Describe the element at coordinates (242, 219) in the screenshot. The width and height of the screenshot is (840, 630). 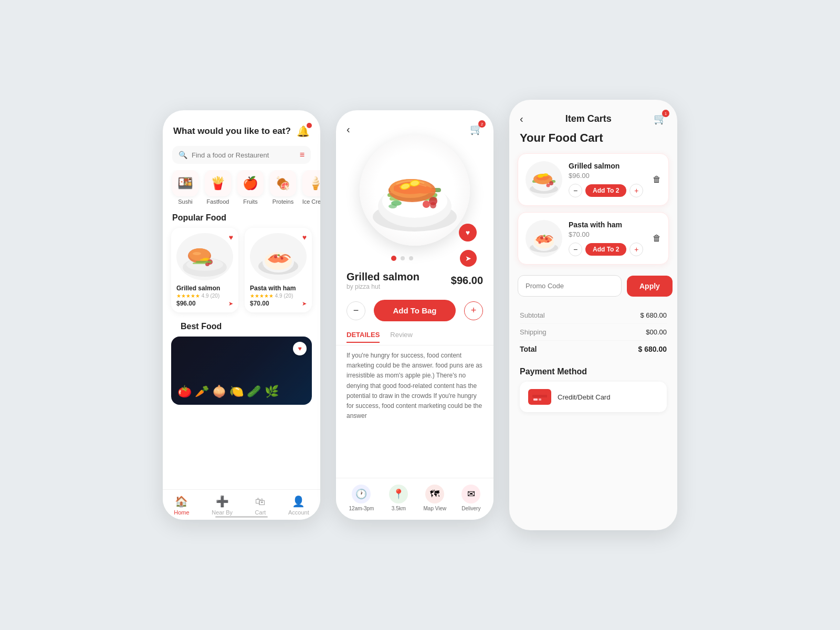
I see `popular-food-title: Popular Food` at that location.